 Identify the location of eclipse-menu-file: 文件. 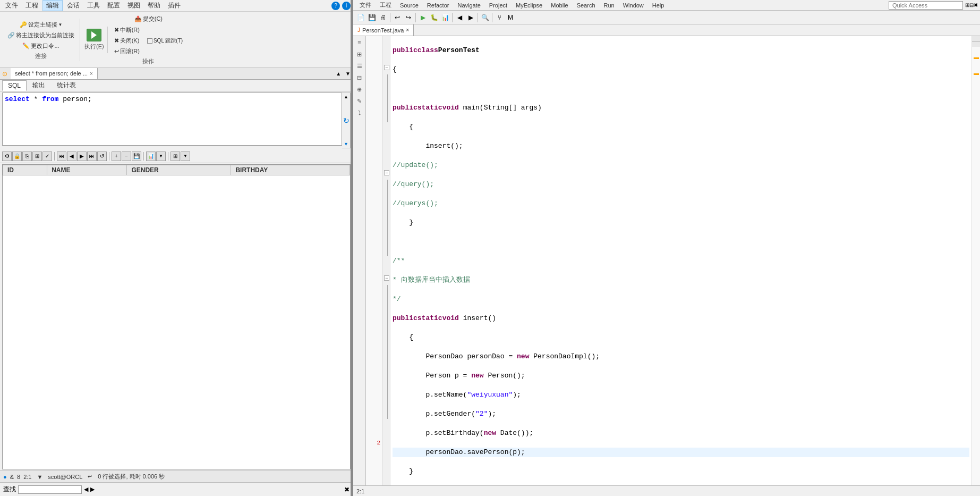
(365, 5).